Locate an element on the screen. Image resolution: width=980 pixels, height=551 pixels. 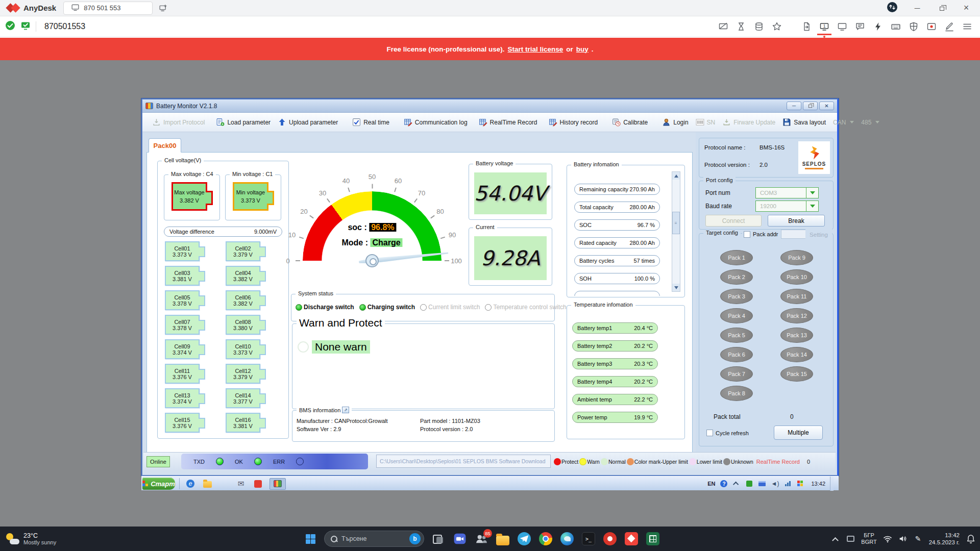
pack-button-pack-12: Pack 12 is located at coordinates (797, 316).